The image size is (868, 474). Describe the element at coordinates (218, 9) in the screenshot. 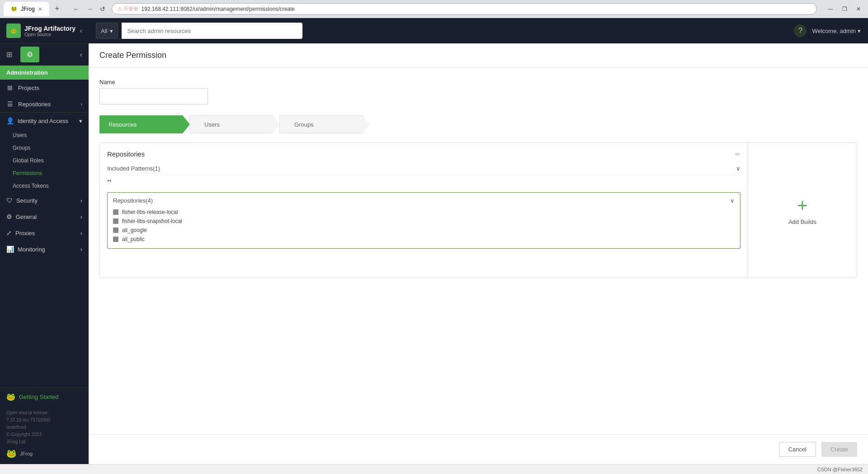

I see `address-text: 192.168.42.111:8082/ui/admin/management/…` at that location.